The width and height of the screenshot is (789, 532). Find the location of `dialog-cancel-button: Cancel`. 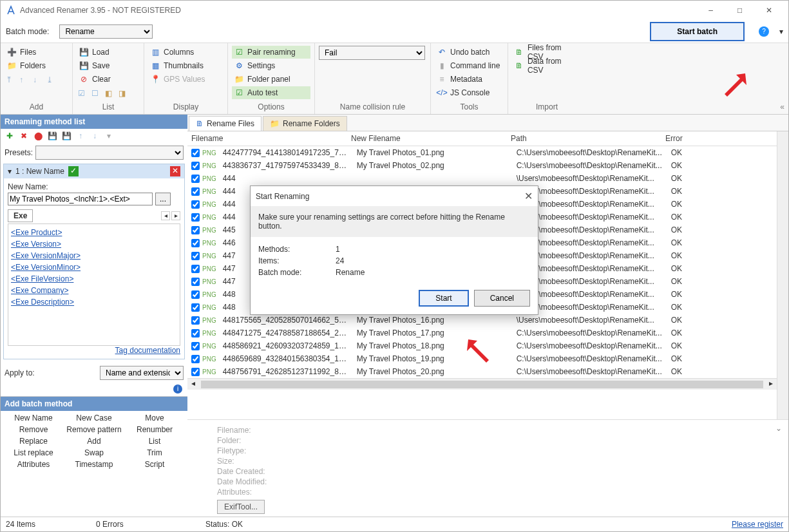

dialog-cancel-button: Cancel is located at coordinates (502, 298).